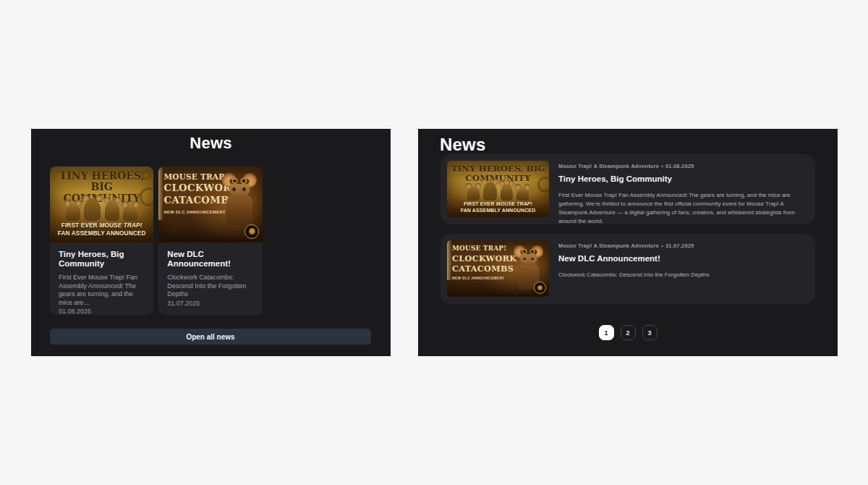 Image resolution: width=868 pixels, height=485 pixels. What do you see at coordinates (678, 246) in the screenshot?
I see `news-item-meta: Mouse Trap! A Steampunk Adventure•31.07.…` at bounding box center [678, 246].